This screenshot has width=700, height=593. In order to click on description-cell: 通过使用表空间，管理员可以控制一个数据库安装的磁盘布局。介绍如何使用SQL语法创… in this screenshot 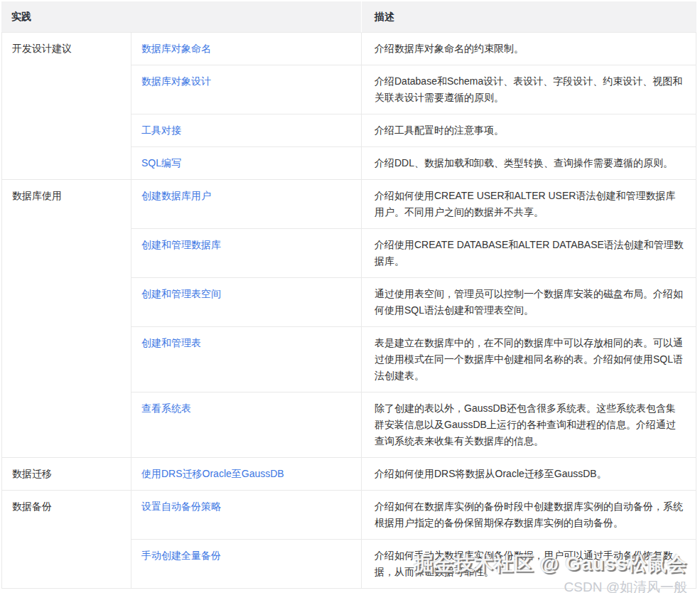, I will do `click(529, 303)`.